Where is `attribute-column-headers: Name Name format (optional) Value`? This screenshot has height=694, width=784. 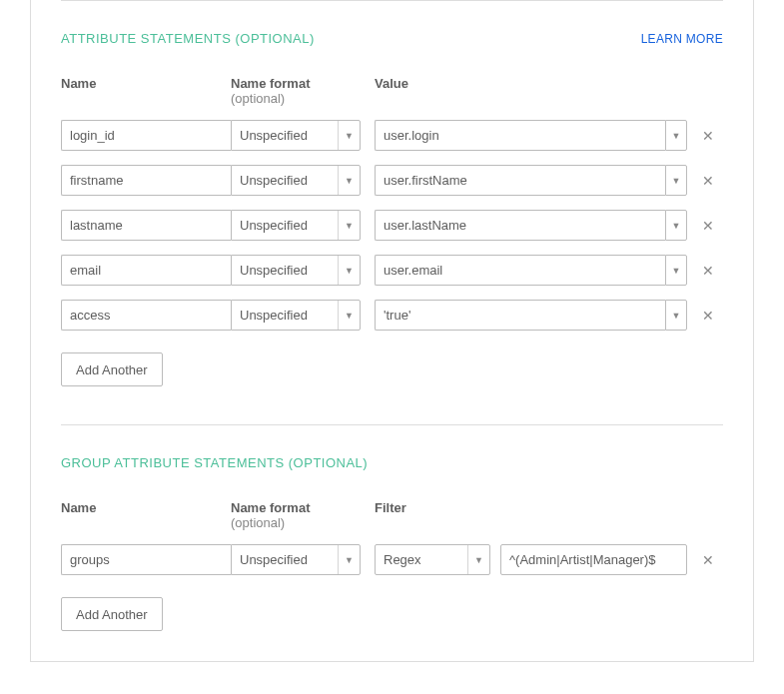
attribute-column-headers: Name Name format (optional) Value is located at coordinates (392, 91).